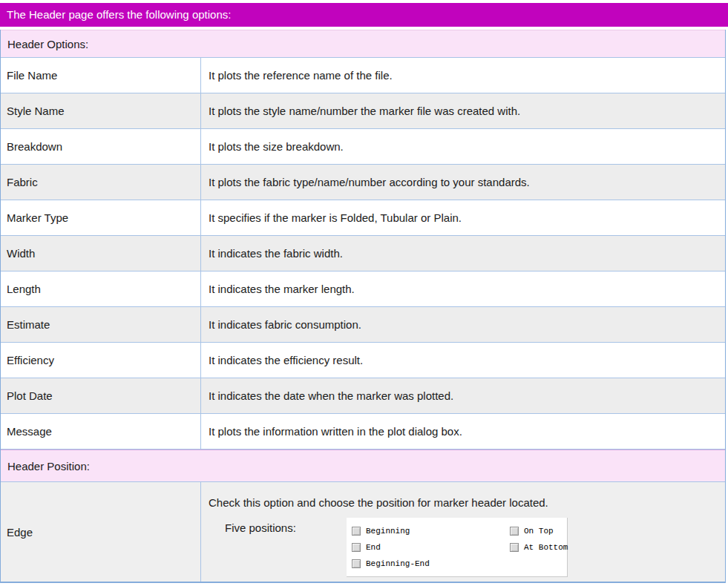 The width and height of the screenshot is (728, 586). What do you see at coordinates (387, 531) in the screenshot?
I see `position-option-label: Beginning` at bounding box center [387, 531].